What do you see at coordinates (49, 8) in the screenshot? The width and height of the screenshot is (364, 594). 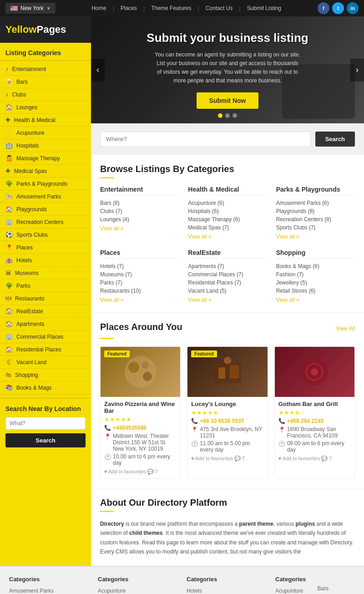 I see `chevron-down-icon: ▼` at bounding box center [49, 8].